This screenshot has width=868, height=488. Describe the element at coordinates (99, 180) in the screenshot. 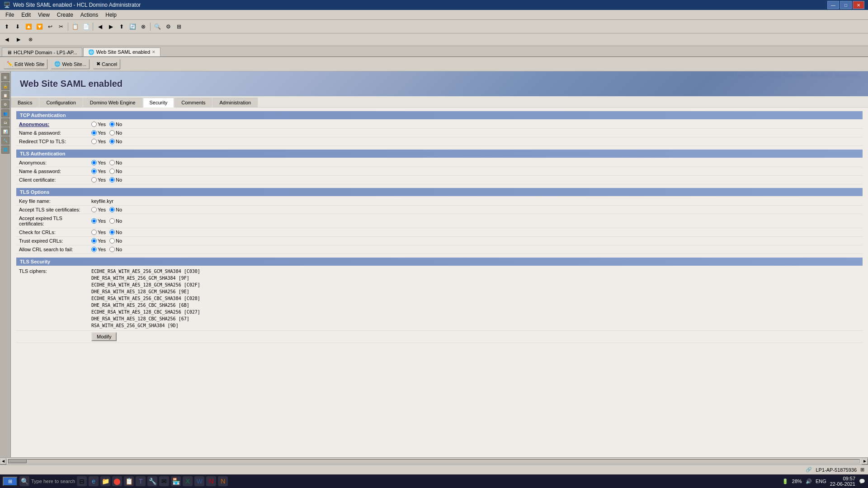

I see `client-cert-yes-label: Yes` at that location.